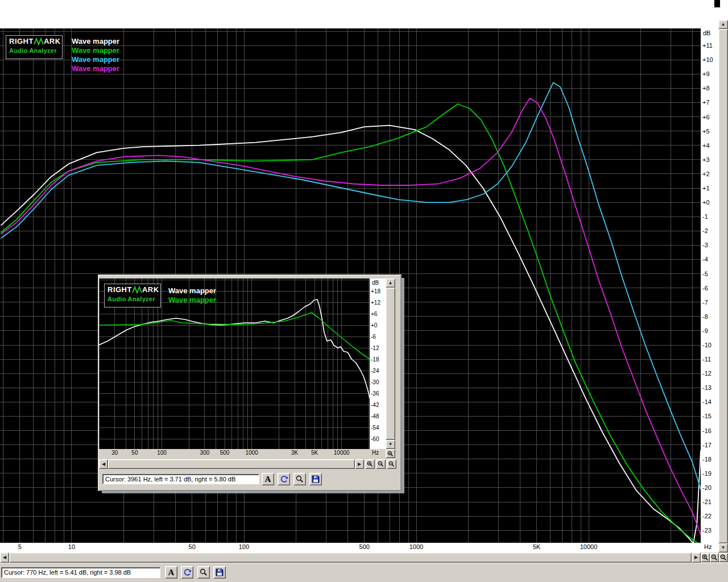  I want to click on x-tick-label: 50, so click(192, 547).